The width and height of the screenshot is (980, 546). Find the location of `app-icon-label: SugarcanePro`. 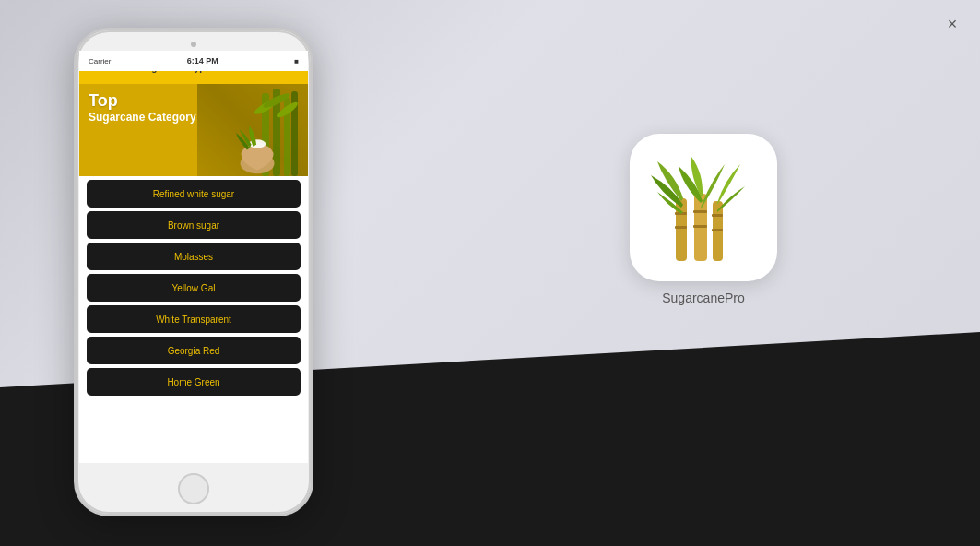

app-icon-label: SugarcanePro is located at coordinates (703, 298).